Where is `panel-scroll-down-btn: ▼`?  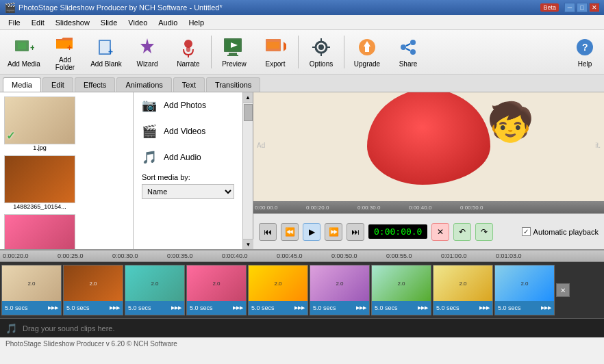 panel-scroll-down-btn: ▼ is located at coordinates (248, 244).